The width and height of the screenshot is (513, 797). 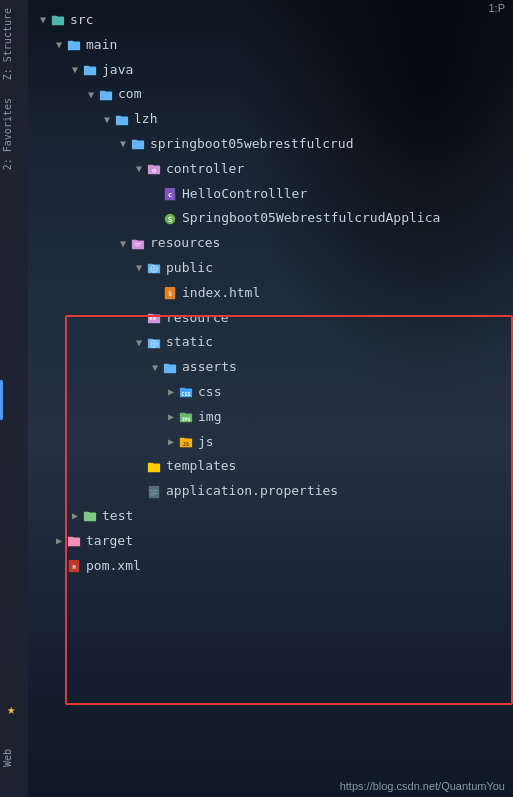 What do you see at coordinates (14, 398) in the screenshot?
I see `left-sidebar: Z: Structure 2: Favorites ★ Web` at bounding box center [14, 398].